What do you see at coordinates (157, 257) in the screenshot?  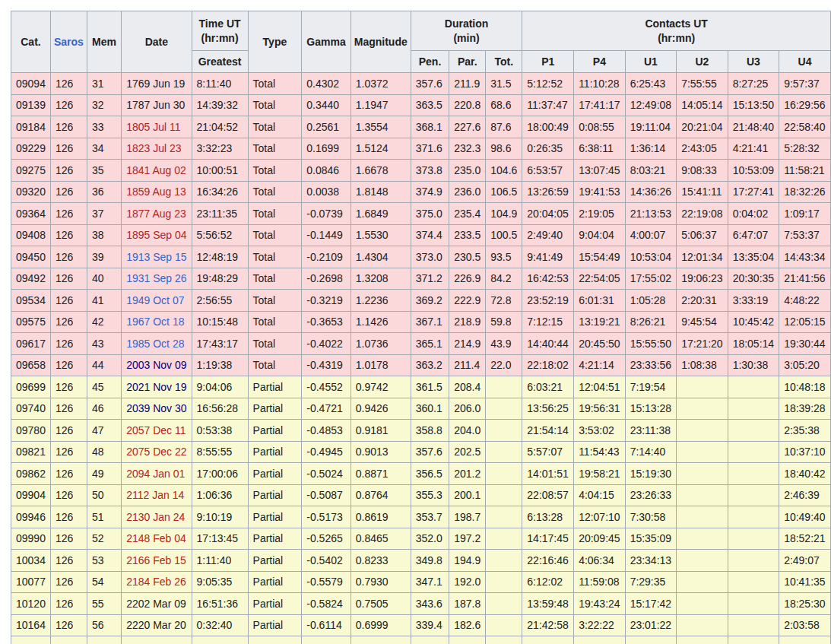 I see `date-link: 1913 Sep 15` at bounding box center [157, 257].